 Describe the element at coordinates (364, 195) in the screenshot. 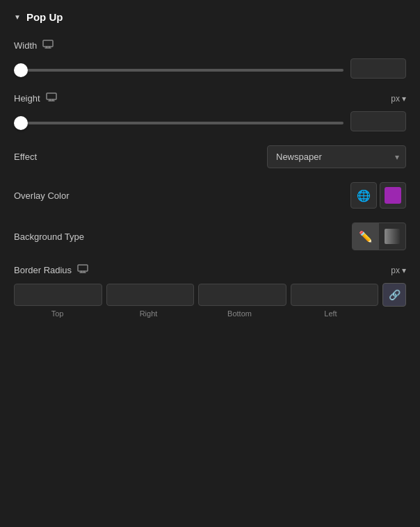

I see `overlay-globe-button: 🌐` at that location.